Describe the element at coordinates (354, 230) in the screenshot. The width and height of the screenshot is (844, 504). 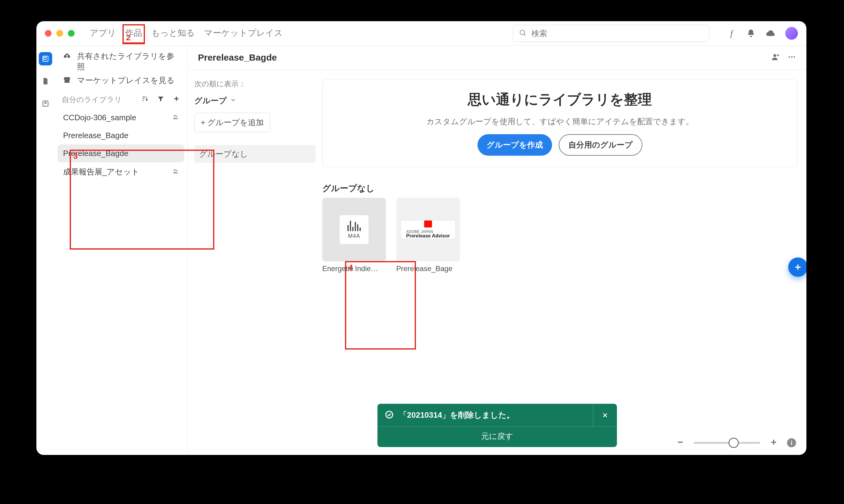
I see `asset-thumb-0: M4A` at that location.